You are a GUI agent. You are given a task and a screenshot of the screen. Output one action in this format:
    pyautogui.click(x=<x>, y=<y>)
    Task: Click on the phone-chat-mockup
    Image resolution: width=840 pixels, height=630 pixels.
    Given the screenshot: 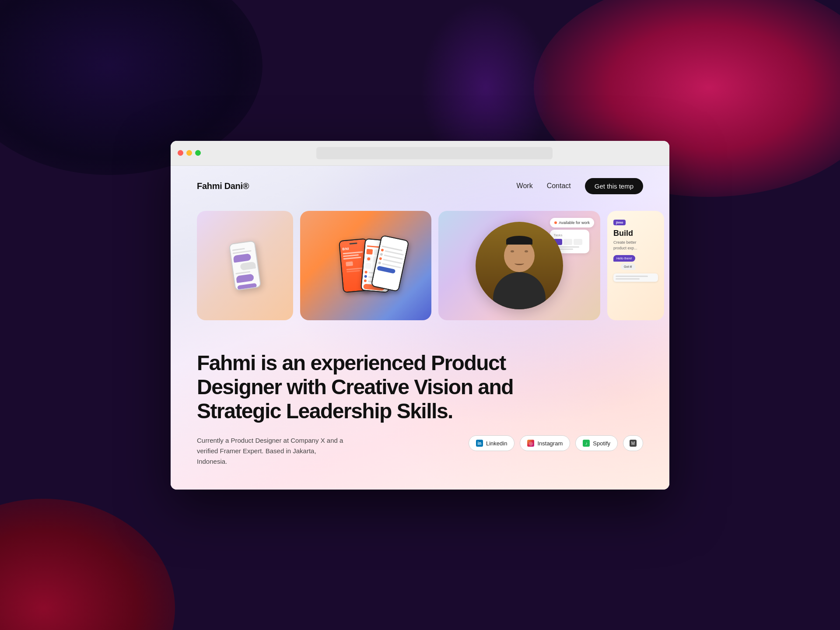 What is the action you would take?
    pyautogui.click(x=245, y=265)
    